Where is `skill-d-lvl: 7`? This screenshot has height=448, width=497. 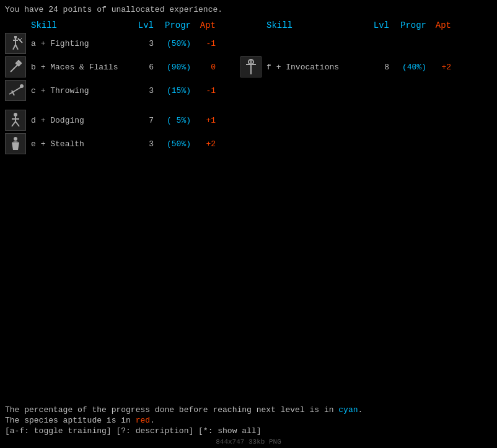
skill-d-lvl: 7 is located at coordinates (141, 120).